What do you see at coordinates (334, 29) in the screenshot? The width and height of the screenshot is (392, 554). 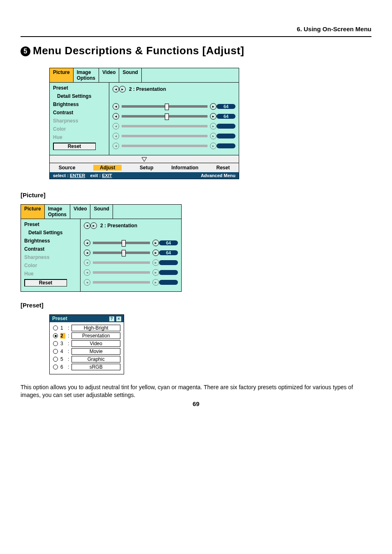 I see `section-header: 6. Using On-Screen Menu` at bounding box center [334, 29].